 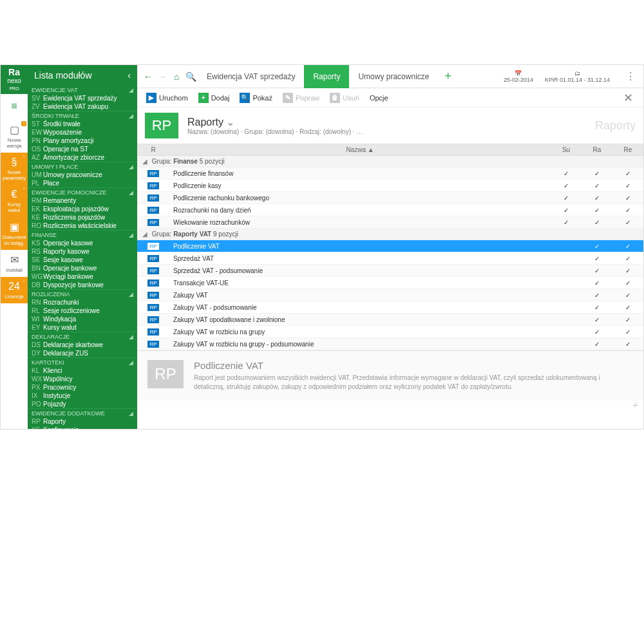 I want to click on sidebar-item: SESesje kasowe, so click(x=82, y=260).